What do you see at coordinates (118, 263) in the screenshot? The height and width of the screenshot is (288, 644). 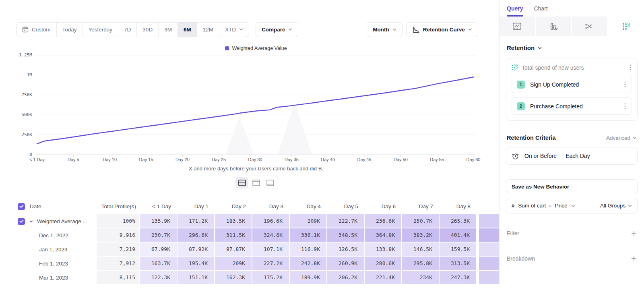 I see `total-profiles-cell: 7,912` at bounding box center [118, 263].